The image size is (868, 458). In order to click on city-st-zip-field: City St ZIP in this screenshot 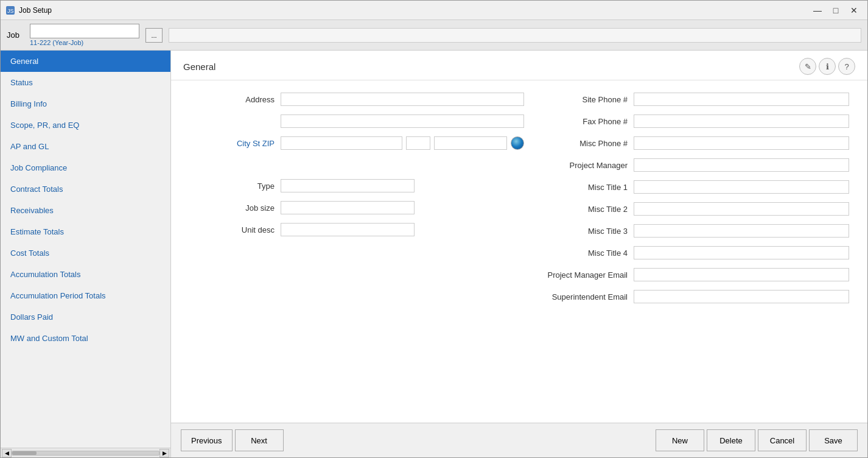, I will do `click(357, 143)`.